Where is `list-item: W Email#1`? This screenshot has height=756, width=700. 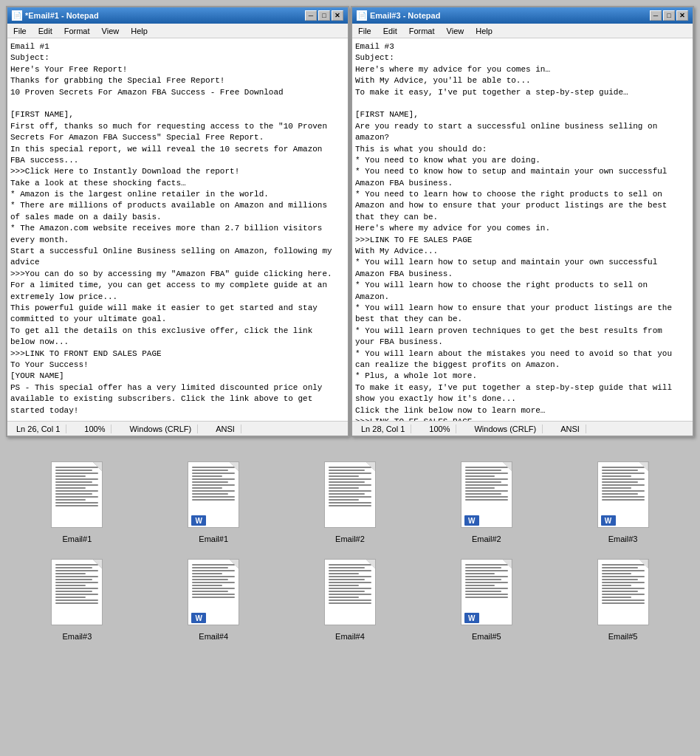 list-item: W Email#1 is located at coordinates (213, 501).